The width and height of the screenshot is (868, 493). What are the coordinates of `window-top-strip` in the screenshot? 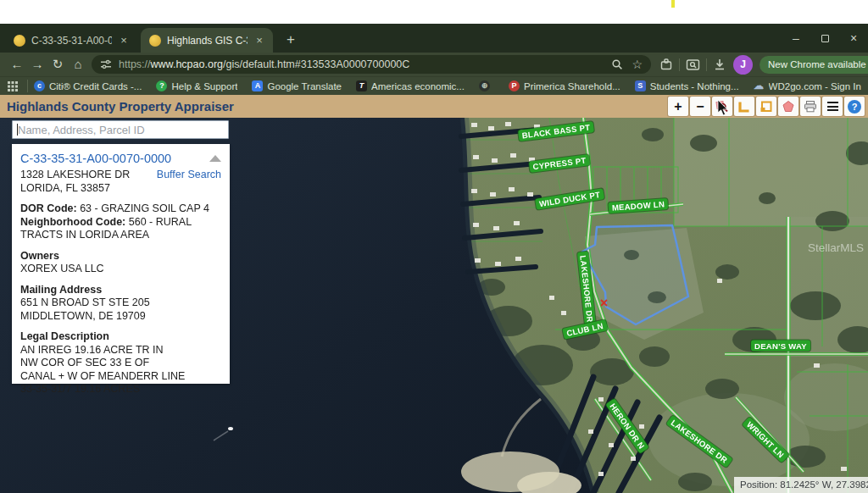 It's located at (434, 12).